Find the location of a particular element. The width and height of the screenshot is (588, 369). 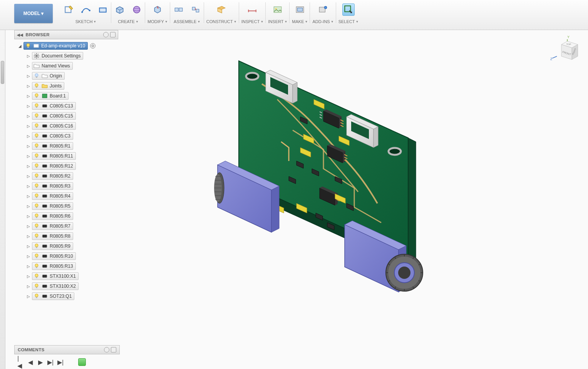

tree-chip: R0805:R6 is located at coordinates (52, 216).